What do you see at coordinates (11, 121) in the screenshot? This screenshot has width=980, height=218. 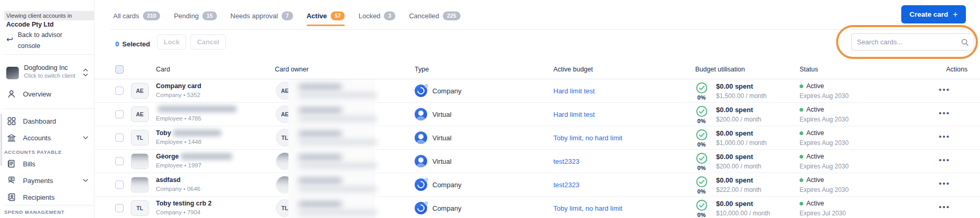 I see `grid-icon` at bounding box center [11, 121].